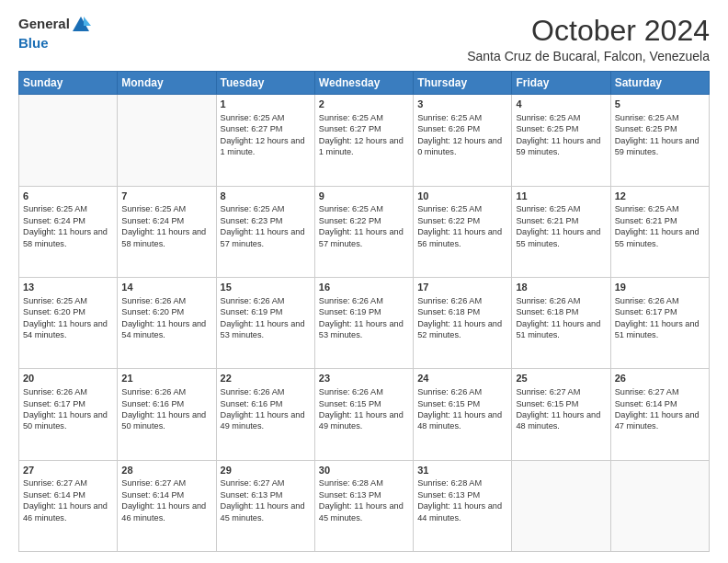 The width and height of the screenshot is (728, 563). I want to click on day-number: 16, so click(364, 287).